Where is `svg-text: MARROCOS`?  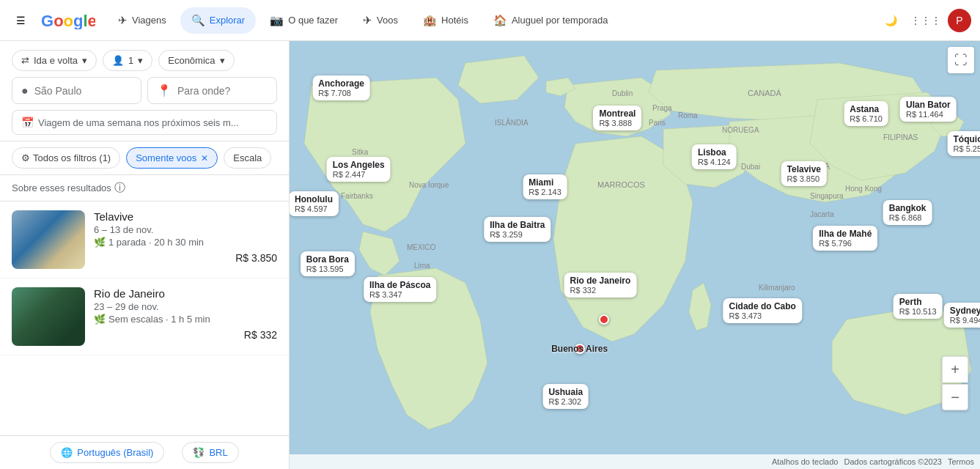
svg-text: MARROCOS is located at coordinates (622, 185).